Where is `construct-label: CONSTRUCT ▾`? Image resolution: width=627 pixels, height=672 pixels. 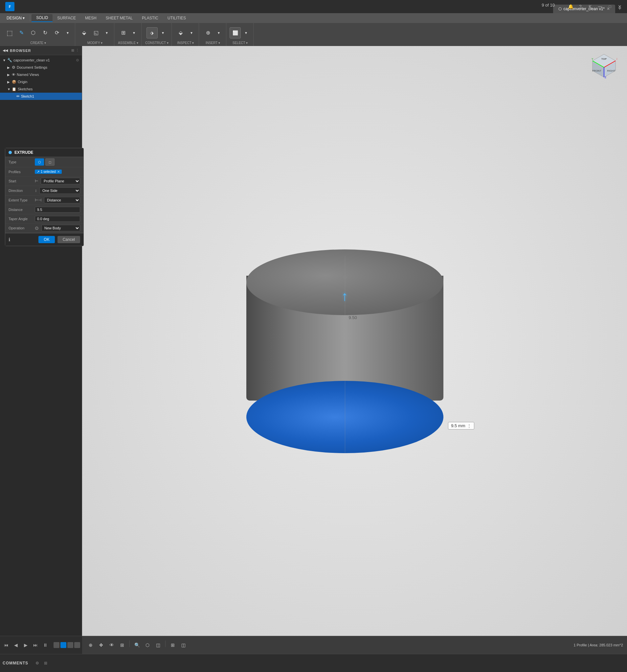
construct-label: CONSTRUCT ▾ is located at coordinates (157, 43).